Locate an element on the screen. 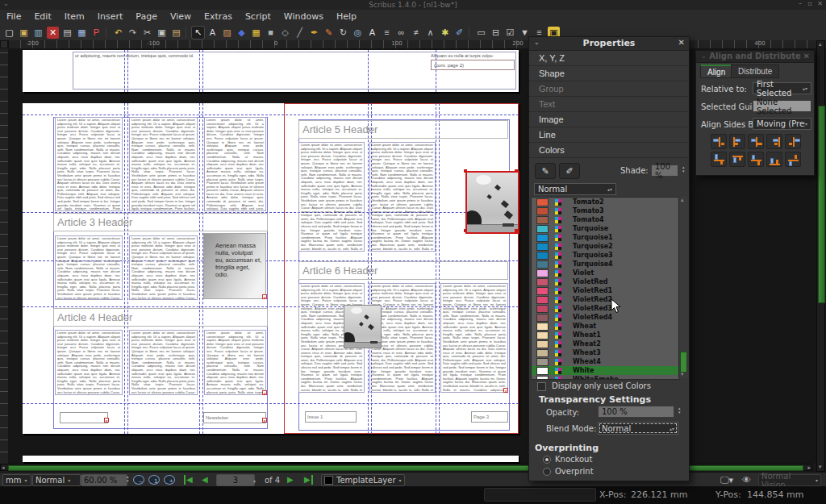 This screenshot has height=504, width=826. measurements-icon: ∧ is located at coordinates (431, 32).